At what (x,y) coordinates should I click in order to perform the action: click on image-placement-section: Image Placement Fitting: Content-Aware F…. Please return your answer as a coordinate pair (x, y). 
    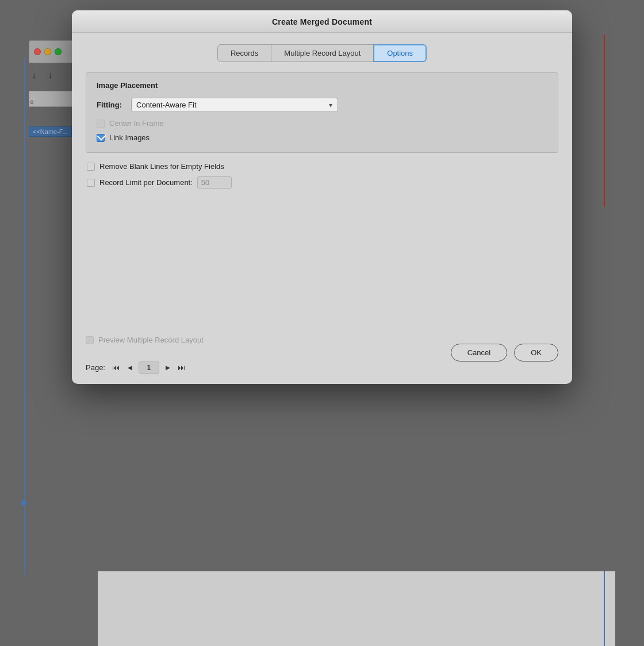
    Looking at the image, I should click on (322, 113).